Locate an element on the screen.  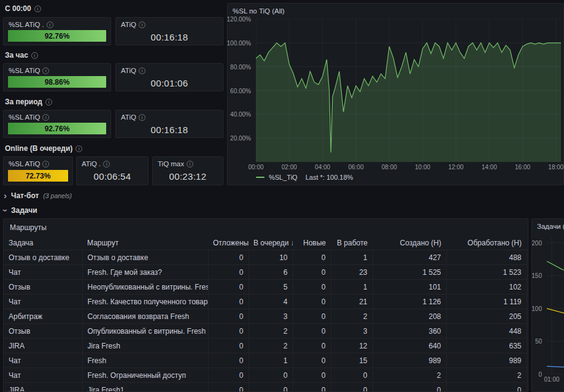
x-axis-label: 06:00 is located at coordinates (356, 167).